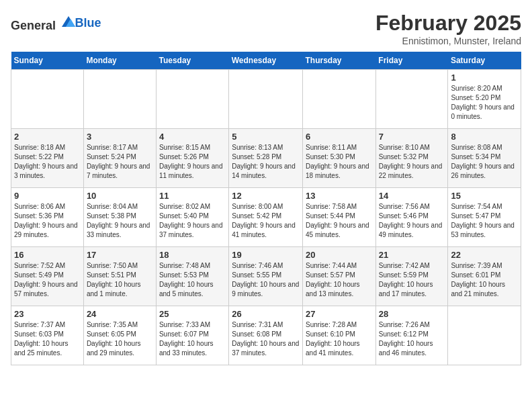 The width and height of the screenshot is (532, 411). I want to click on day-info: Sunrise: 7:58 AM Sunset: 5:44 PM Dayligh…, so click(339, 221).